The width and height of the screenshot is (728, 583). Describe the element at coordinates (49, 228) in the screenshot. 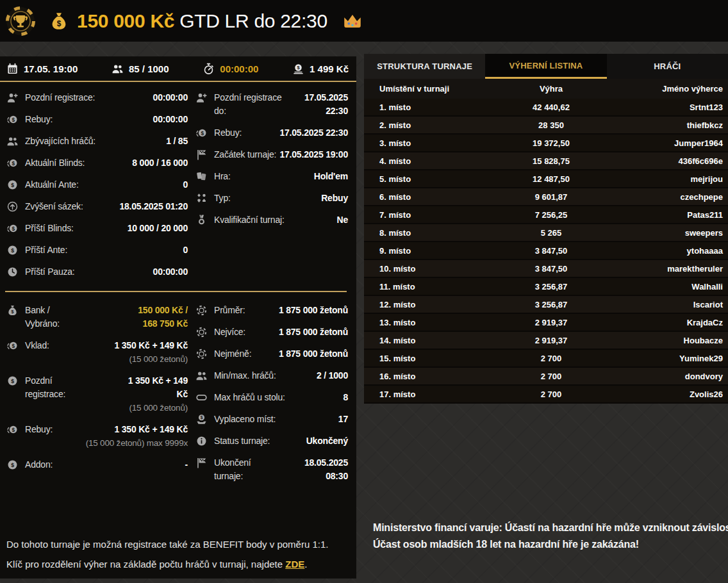

I see `info-label: Příští Blinds:` at that location.